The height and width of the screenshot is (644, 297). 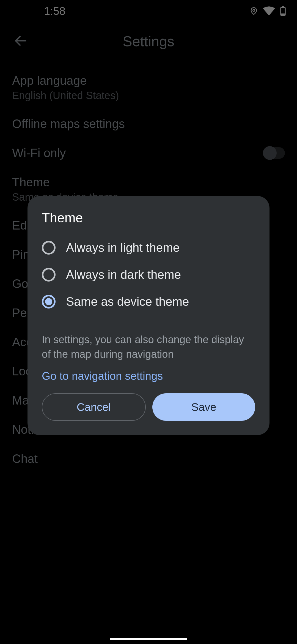 I want to click on radio-list: Always in light themeAlways in dark them…, so click(x=148, y=276).